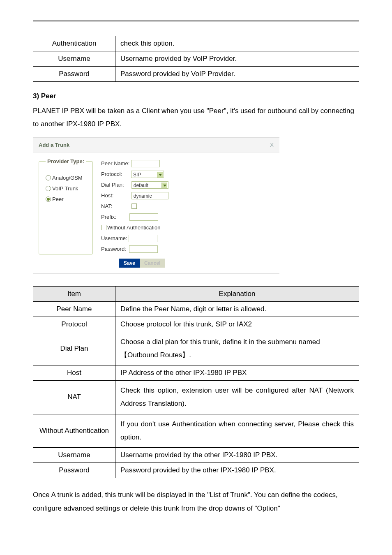 This screenshot has height=555, width=392. Describe the element at coordinates (104, 228) in the screenshot. I see `without-auth-checkbox` at that location.